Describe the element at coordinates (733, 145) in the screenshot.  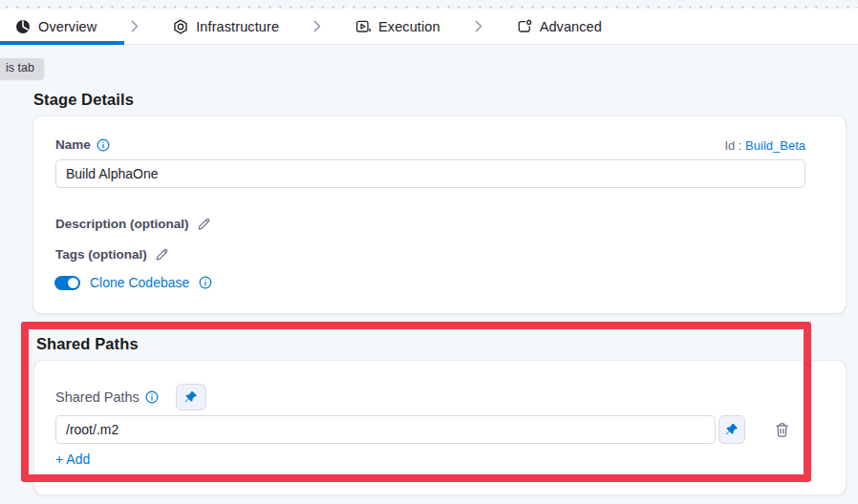
I see `stage-id-label: Id :` at that location.